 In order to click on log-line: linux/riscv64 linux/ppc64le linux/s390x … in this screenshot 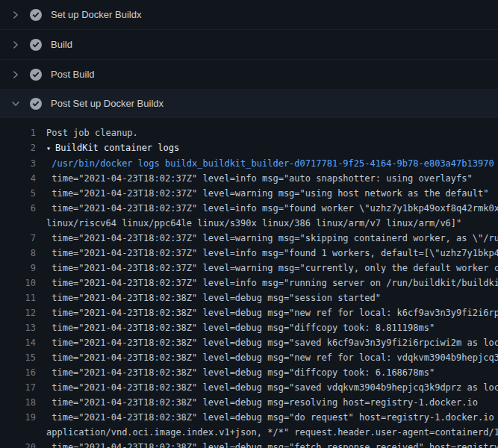, I will do `click(249, 223)`.